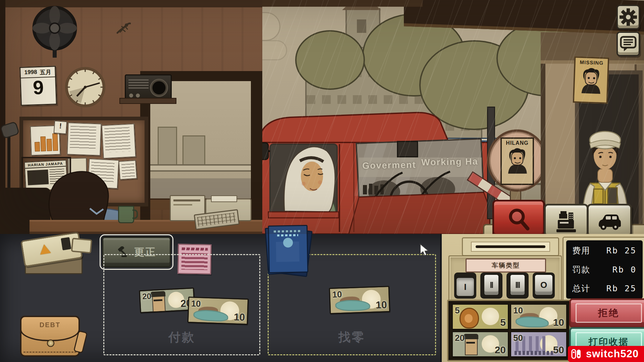 The height and width of the screenshot is (362, 644). I want to click on wall-fan, so click(55, 31).